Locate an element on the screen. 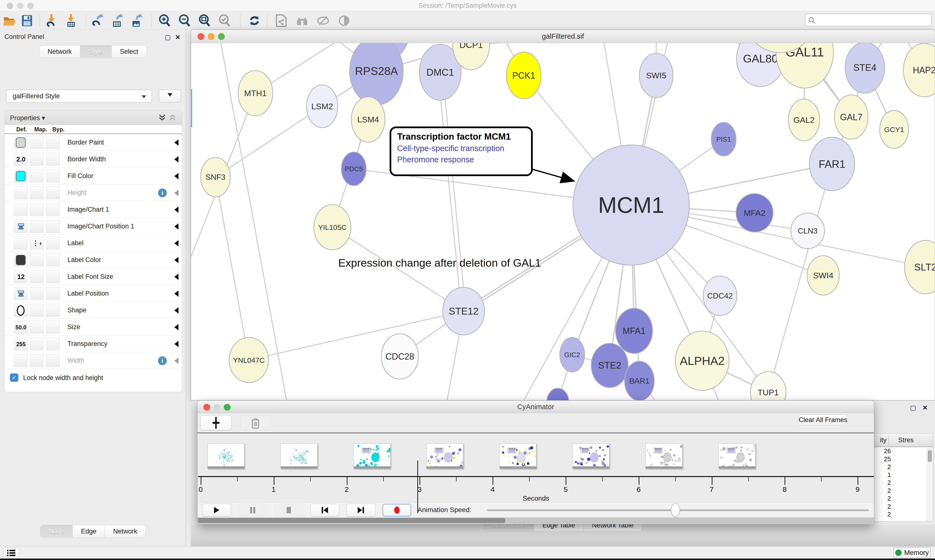  tab-style: Style is located at coordinates (96, 51).